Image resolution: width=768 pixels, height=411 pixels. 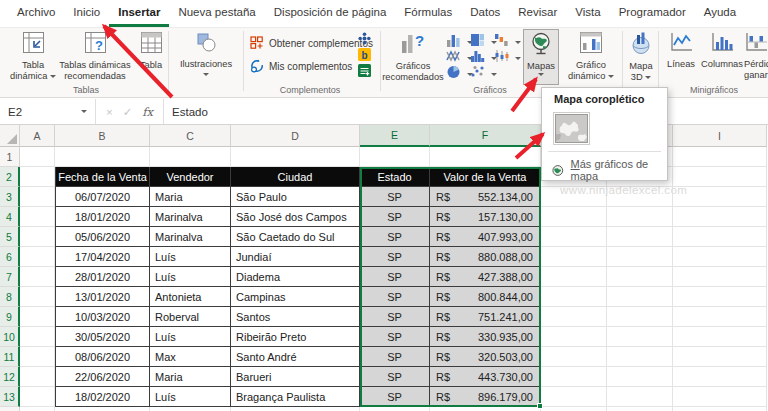 I want to click on more-map-charts-item: Más gráficos de mapa, so click(x=610, y=170).